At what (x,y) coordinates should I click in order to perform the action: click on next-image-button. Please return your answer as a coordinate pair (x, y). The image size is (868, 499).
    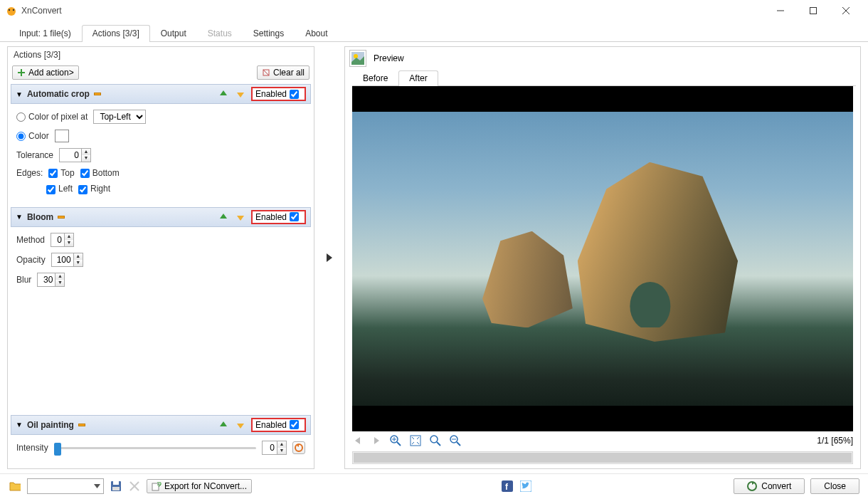
    Looking at the image, I should click on (377, 441).